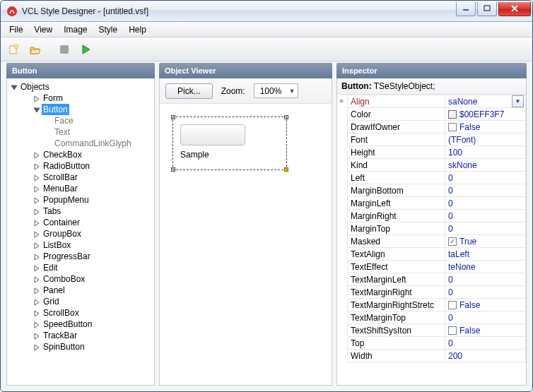 The height and width of the screenshot is (392, 533). What do you see at coordinates (173, 117) in the screenshot?
I see `resize-handle-tl` at bounding box center [173, 117].